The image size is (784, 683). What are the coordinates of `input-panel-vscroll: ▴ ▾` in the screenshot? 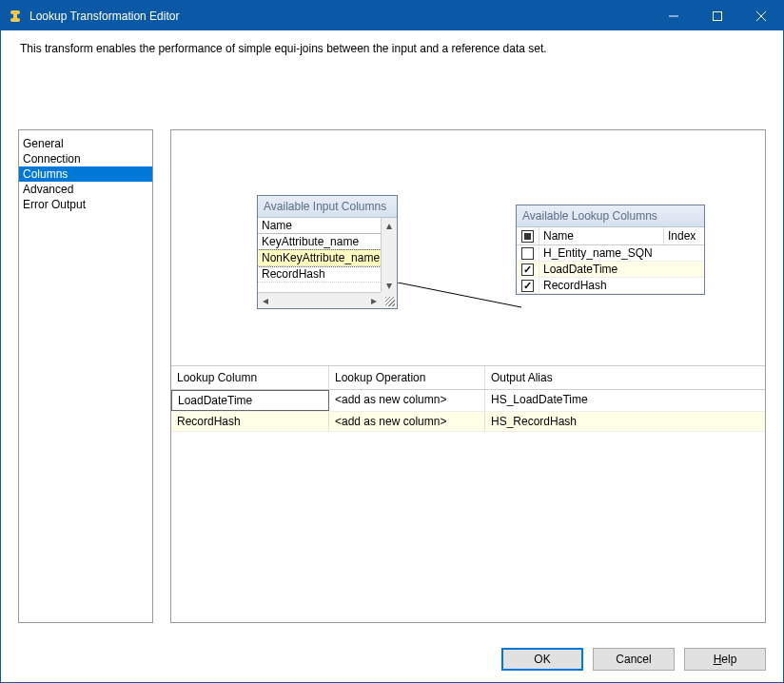 It's located at (388, 255).